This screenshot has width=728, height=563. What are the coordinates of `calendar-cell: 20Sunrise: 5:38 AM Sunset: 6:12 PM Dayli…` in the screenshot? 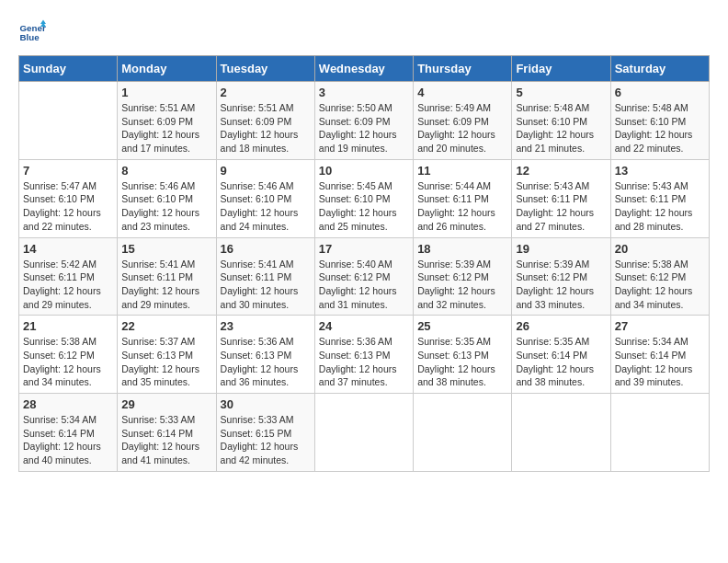 It's located at (660, 276).